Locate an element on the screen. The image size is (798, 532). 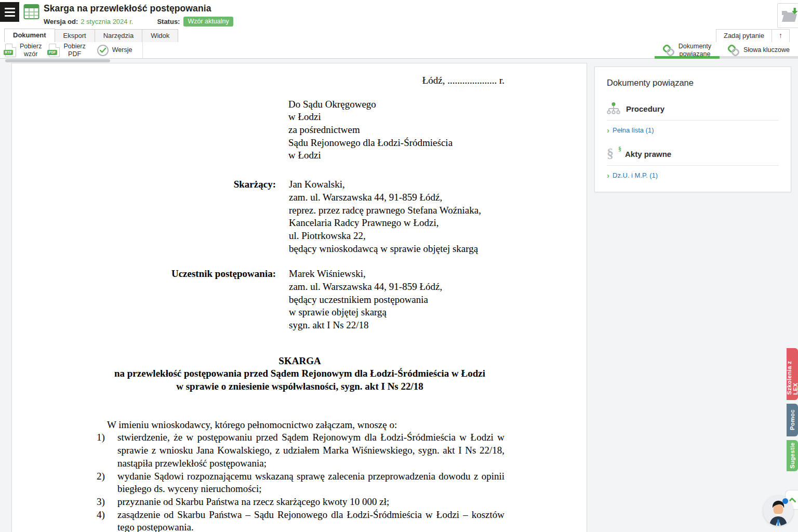
tab-narzedzia: Narzędzia is located at coordinates (119, 35).